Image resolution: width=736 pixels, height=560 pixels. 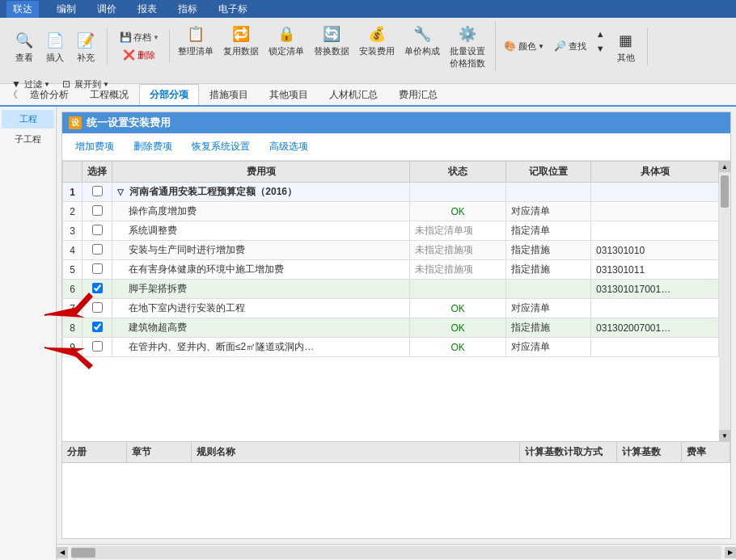 What do you see at coordinates (233, 10) in the screenshot?
I see `tab-ebid: 电子标` at bounding box center [233, 10].